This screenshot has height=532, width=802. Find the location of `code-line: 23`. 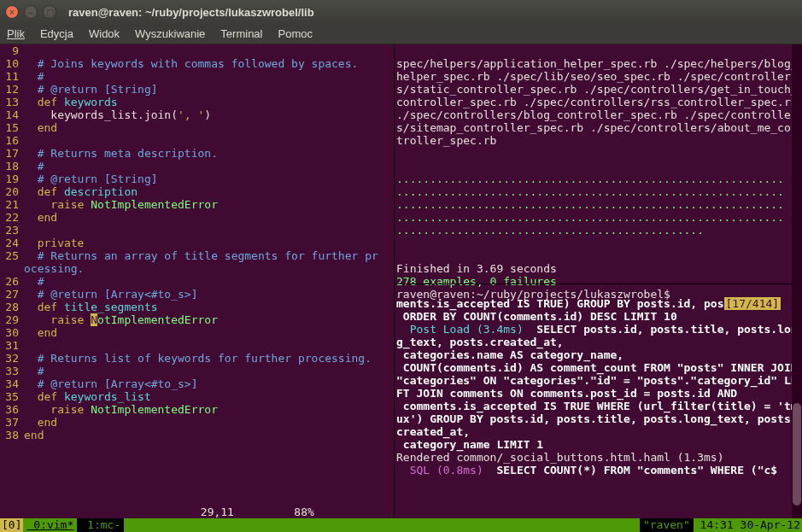

code-line: 23 is located at coordinates (196, 231).